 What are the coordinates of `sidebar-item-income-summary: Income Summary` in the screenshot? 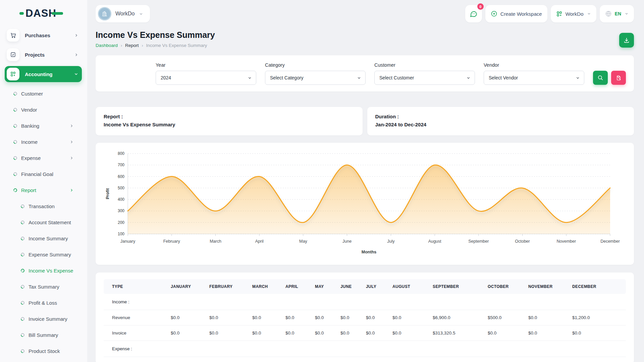 It's located at (44, 238).